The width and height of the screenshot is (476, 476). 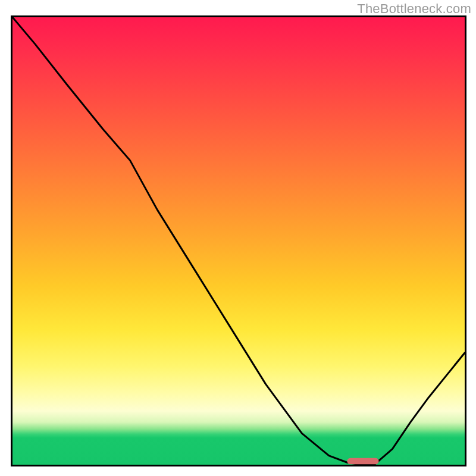 What do you see at coordinates (414, 9) in the screenshot?
I see `watermark-text: TheBottleneck.com` at bounding box center [414, 9].